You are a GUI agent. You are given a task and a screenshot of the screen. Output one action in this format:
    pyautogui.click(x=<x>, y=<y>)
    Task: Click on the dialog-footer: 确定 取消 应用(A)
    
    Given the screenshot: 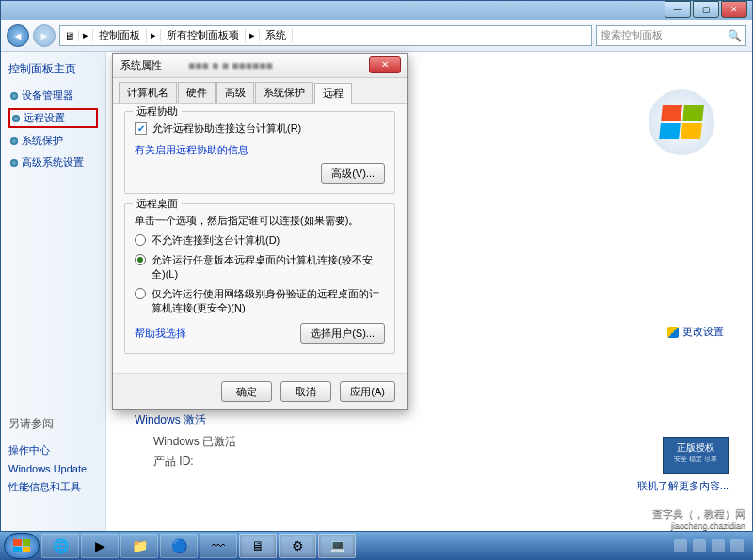 What is the action you would take?
    pyautogui.click(x=260, y=392)
    